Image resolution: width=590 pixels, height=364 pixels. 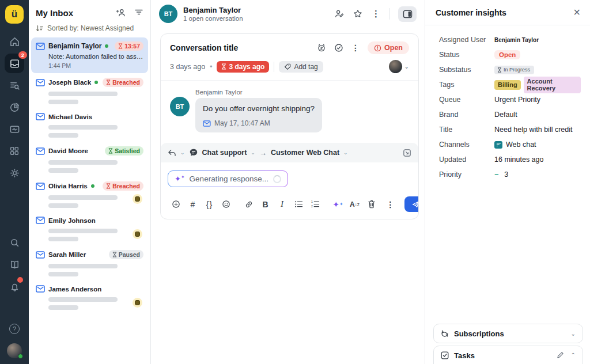 I want to click on expand-composer-icon, so click(x=407, y=153).